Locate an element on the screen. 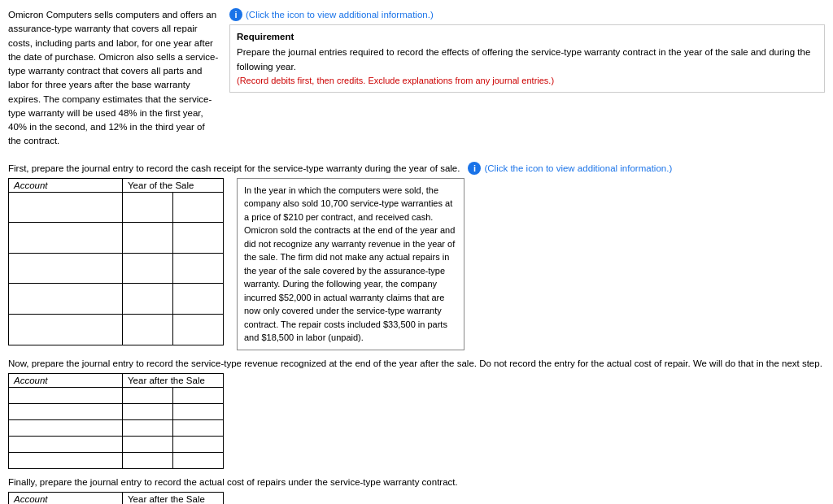 This screenshot has height=504, width=833. t1-r4-credit is located at coordinates (198, 299).